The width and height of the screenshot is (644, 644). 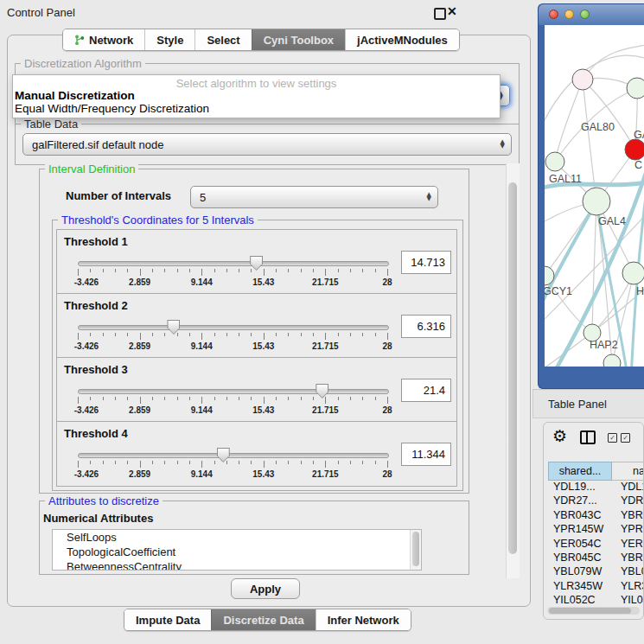 What do you see at coordinates (265, 589) in the screenshot?
I see `apply-button: Apply` at bounding box center [265, 589].